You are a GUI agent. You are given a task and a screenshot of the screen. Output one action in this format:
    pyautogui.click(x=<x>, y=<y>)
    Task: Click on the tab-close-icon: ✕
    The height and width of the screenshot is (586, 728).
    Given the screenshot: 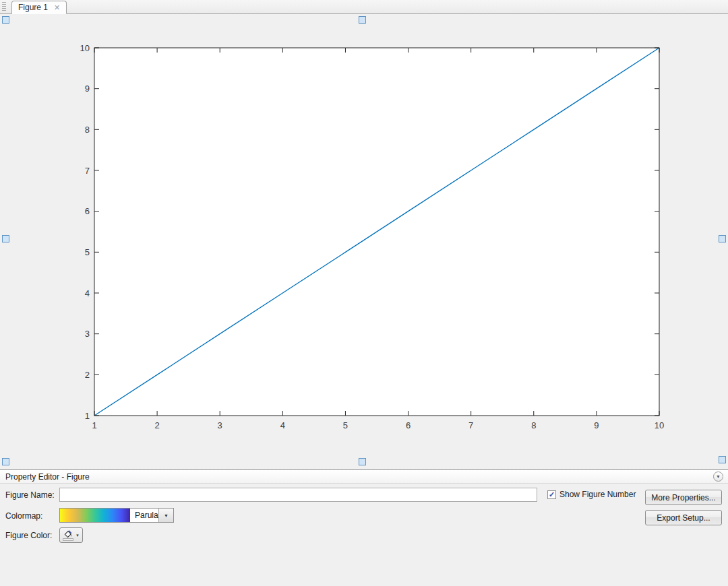 What is the action you would take?
    pyautogui.click(x=57, y=8)
    